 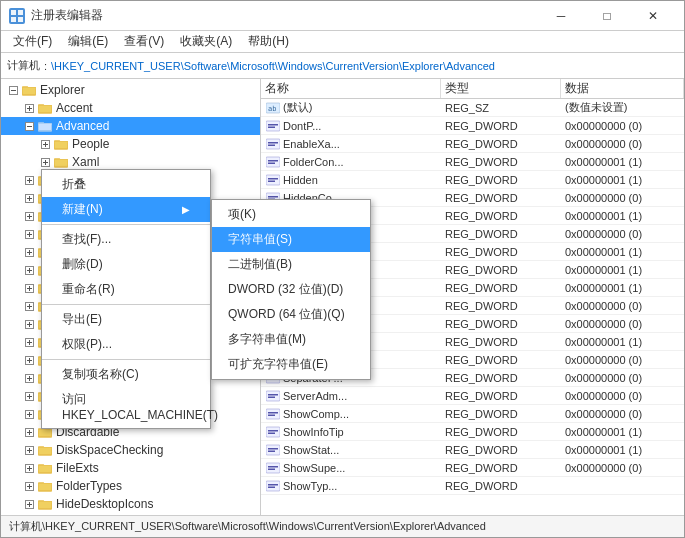 I want to click on tree-item: Explorer, so click(x=130, y=90).